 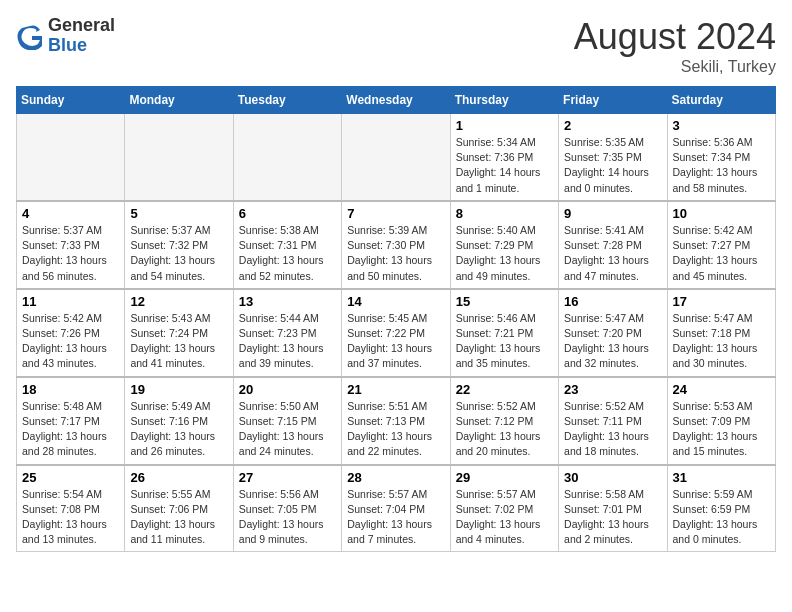 What do you see at coordinates (287, 100) in the screenshot?
I see `col-tuesday: Tuesday` at bounding box center [287, 100].